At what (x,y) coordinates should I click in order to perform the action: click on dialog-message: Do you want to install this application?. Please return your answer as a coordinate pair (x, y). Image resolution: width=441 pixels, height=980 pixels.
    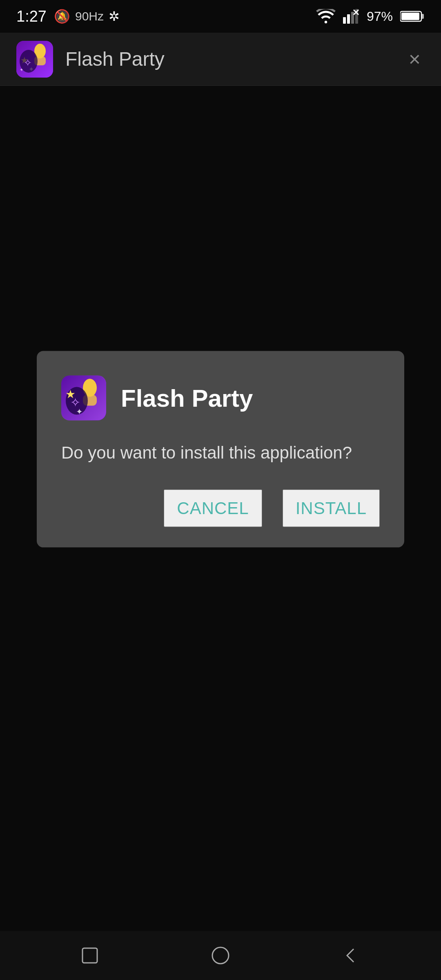
    Looking at the image, I should click on (220, 453).